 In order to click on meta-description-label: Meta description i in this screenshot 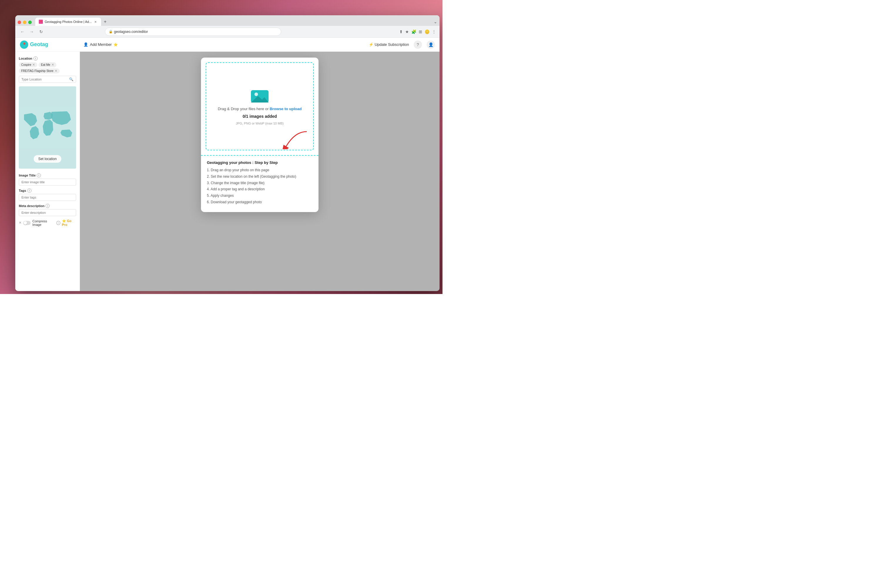, I will do `click(47, 206)`.